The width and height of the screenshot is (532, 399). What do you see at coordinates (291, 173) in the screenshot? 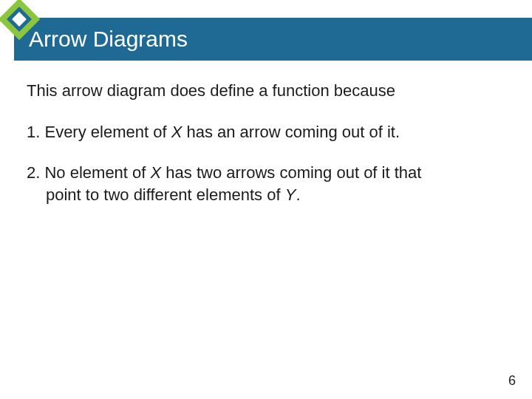
I see `item2-mid: has two arrows coming out of it that` at bounding box center [291, 173].